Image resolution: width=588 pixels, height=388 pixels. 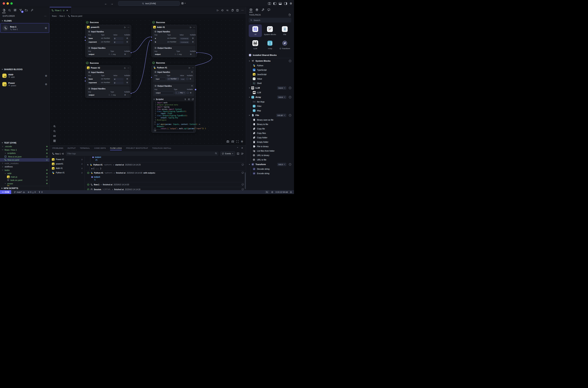 What do you see at coordinates (166, 189) in the screenshot?
I see `log-entry-session-finished: Session fc597a9c » finished at 2025/6/3 …` at bounding box center [166, 189].